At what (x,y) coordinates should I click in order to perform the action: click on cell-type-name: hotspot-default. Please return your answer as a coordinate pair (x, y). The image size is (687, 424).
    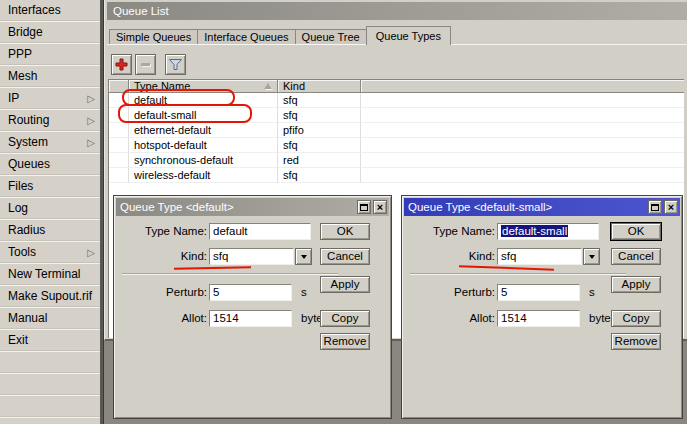
    Looking at the image, I should click on (204, 146).